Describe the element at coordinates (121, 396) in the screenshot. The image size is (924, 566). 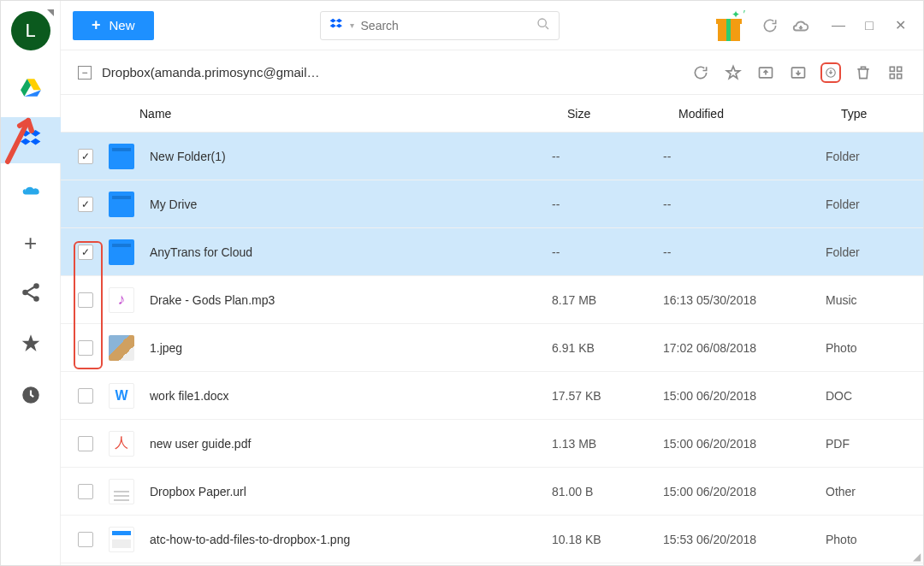
I see `doc-icon: W` at that location.